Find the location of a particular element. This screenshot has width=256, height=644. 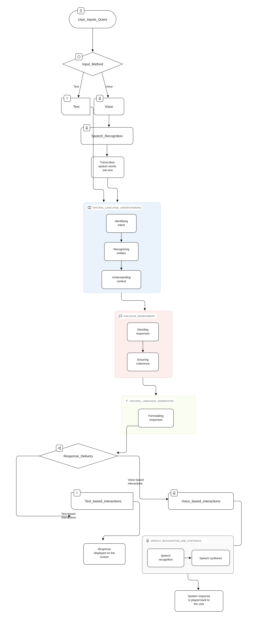

node-response-displayed: Responsedisplayed on thescreen is located at coordinates (104, 554).